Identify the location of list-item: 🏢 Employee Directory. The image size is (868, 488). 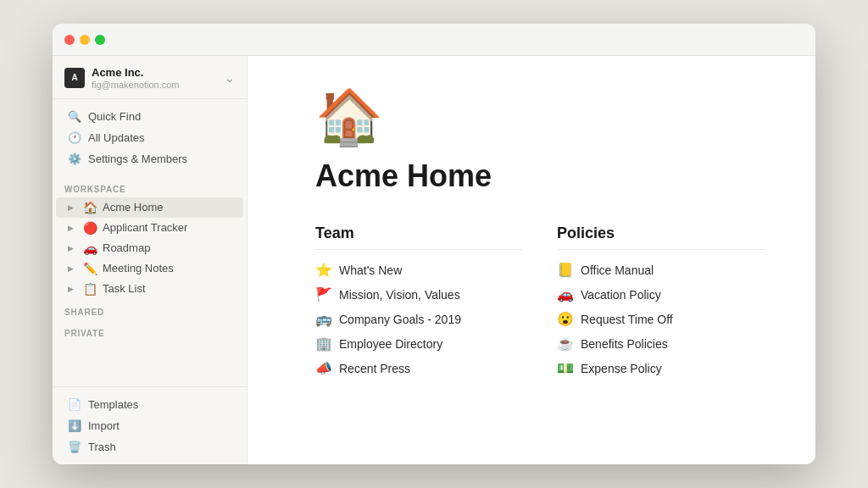
(419, 344).